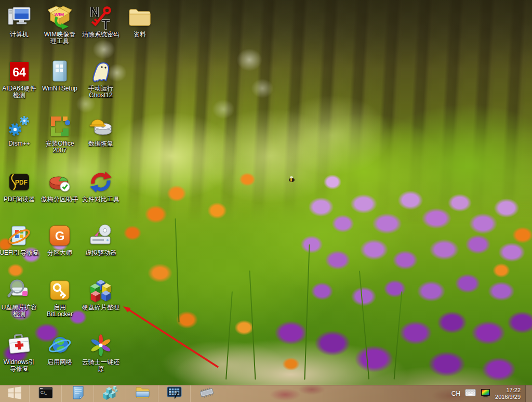  I want to click on taskbar: C:\_, so click(266, 393).